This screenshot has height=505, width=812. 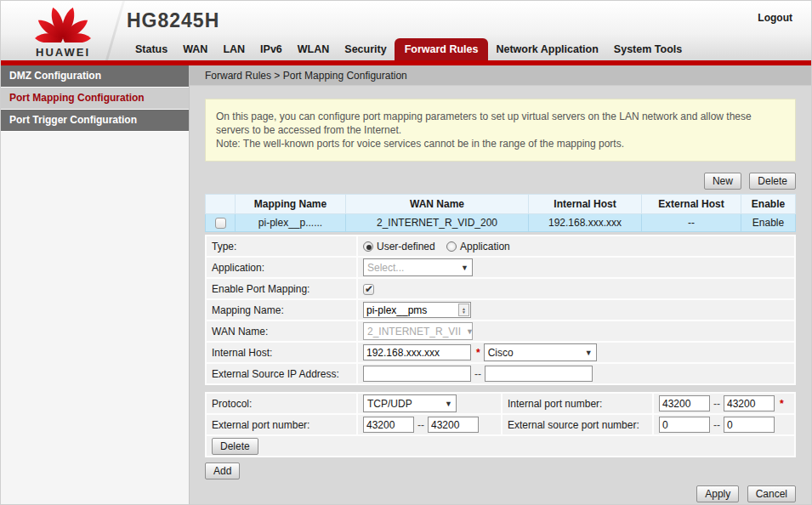 What do you see at coordinates (500, 130) in the screenshot?
I see `info-box: On this page, you can configure port map…` at bounding box center [500, 130].